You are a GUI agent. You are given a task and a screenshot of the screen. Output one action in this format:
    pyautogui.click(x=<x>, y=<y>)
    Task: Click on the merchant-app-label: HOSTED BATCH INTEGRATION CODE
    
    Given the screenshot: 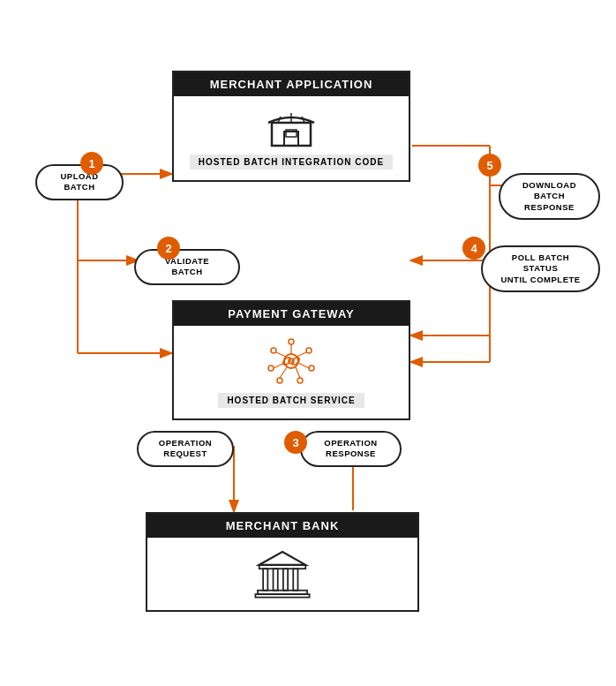 What is the action you would take?
    pyautogui.click(x=291, y=162)
    